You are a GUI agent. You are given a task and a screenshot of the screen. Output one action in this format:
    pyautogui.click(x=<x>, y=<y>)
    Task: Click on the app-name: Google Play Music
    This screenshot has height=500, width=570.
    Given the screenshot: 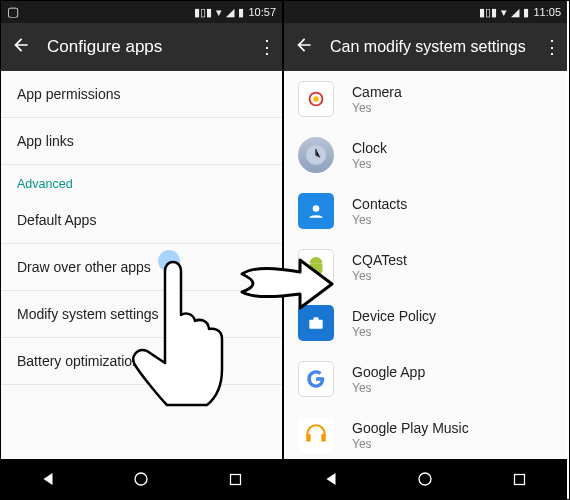 What is the action you would take?
    pyautogui.click(x=410, y=428)
    